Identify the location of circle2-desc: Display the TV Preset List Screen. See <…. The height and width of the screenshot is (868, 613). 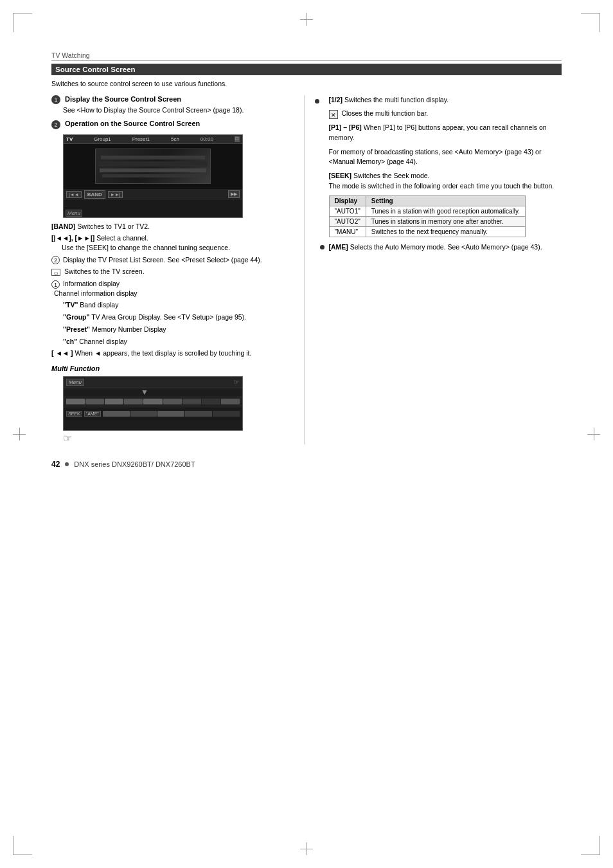
(163, 260).